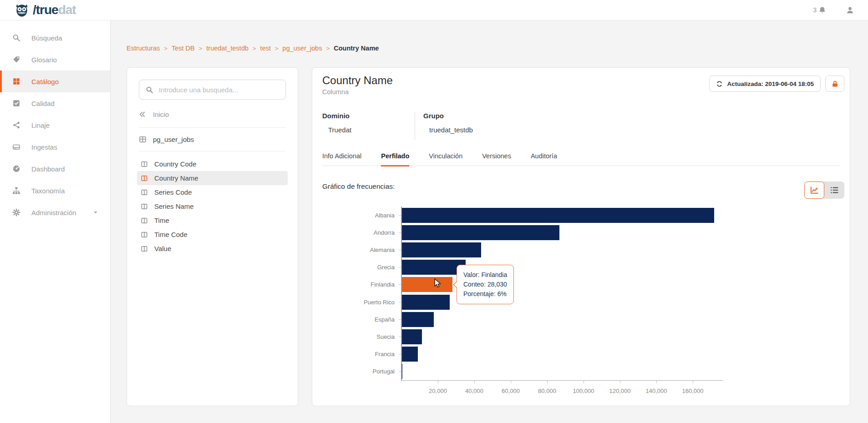 The image size is (868, 423). I want to click on top-bar: /truedat 3, so click(434, 10).